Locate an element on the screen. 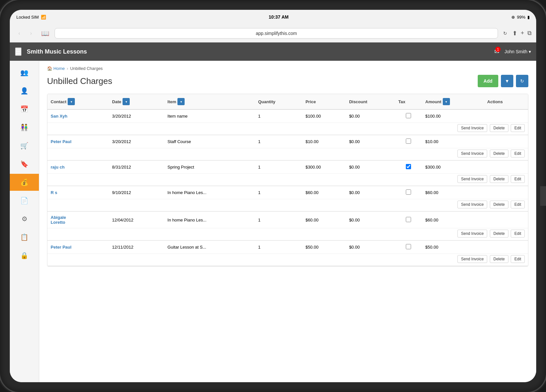  sidebar-item-contacts: 👤 is located at coordinates (24, 91).